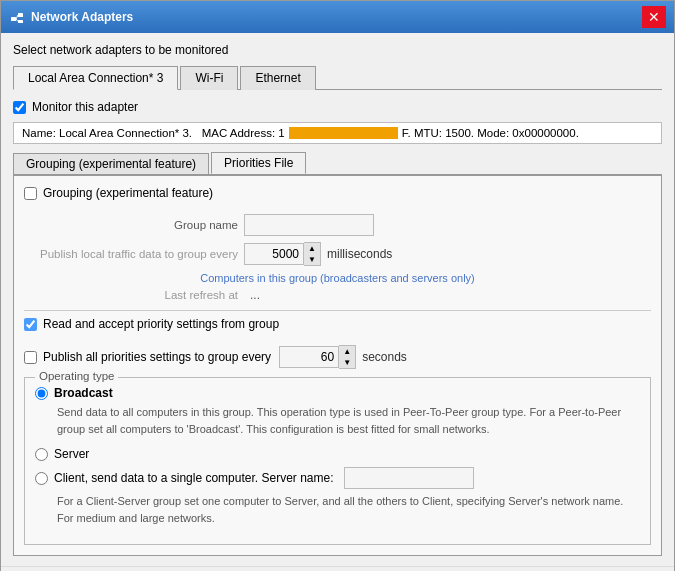 This screenshot has height=571, width=675. What do you see at coordinates (282, 254) in the screenshot?
I see `publish-spinbox: ▲ ▼` at bounding box center [282, 254].